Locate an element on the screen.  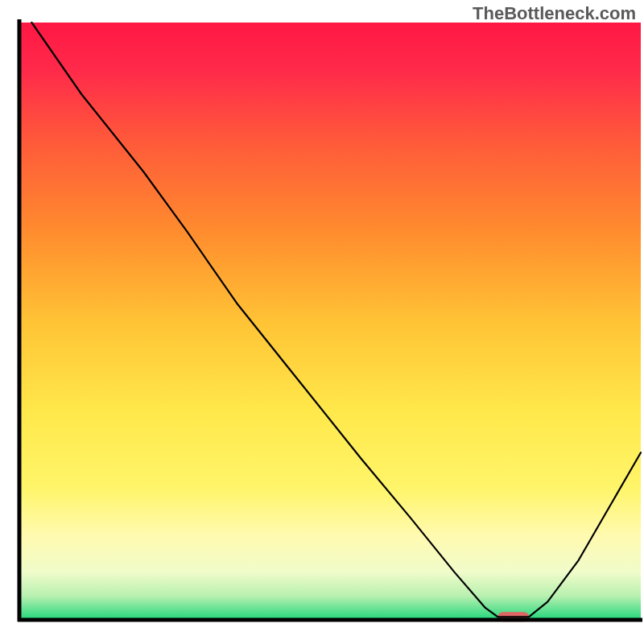
attribution-label: TheBottleneck.com is located at coordinates (554, 14).